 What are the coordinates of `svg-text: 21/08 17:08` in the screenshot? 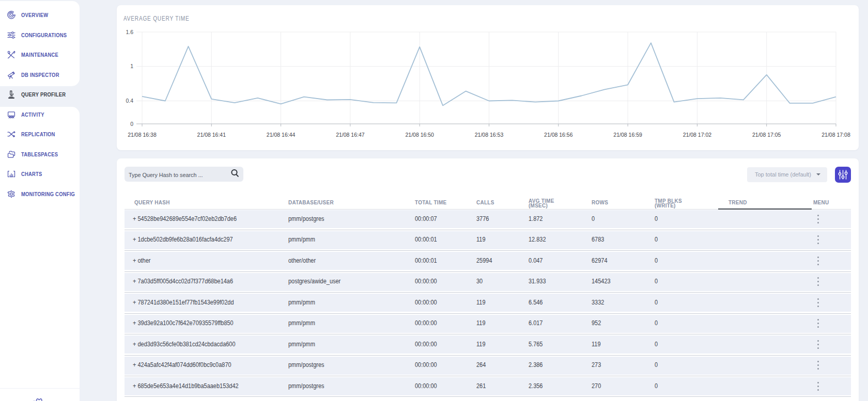 It's located at (836, 135).